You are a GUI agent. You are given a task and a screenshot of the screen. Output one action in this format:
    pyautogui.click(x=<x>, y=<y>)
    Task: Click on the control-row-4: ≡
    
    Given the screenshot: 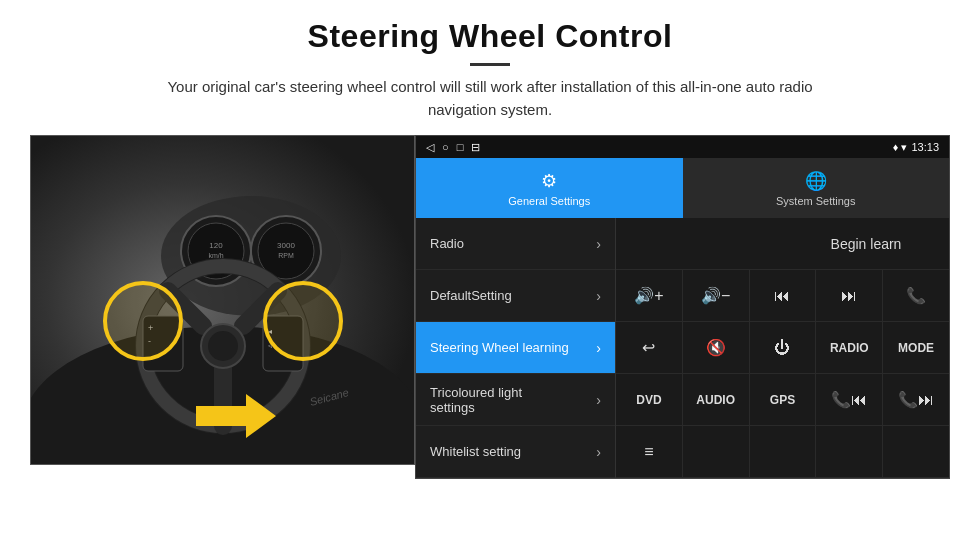 What is the action you would take?
    pyautogui.click(x=782, y=452)
    